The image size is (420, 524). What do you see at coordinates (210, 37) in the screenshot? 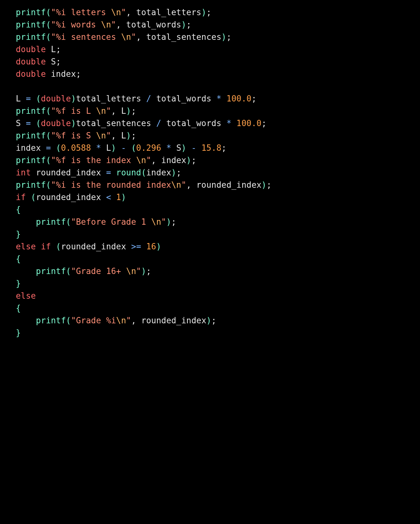
I see `code-line: printf("%i sentences \n", total_sentence…` at bounding box center [210, 37].